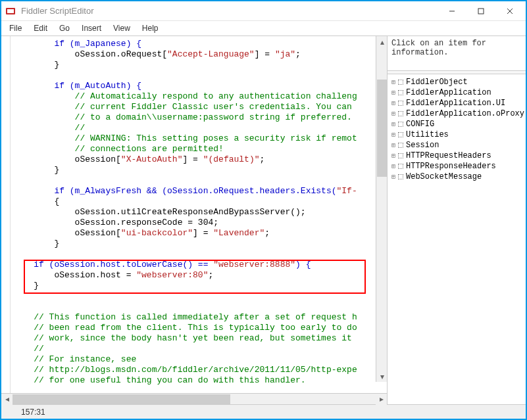  What do you see at coordinates (194, 400) in the screenshot?
I see `hscroll-track` at bounding box center [194, 400].